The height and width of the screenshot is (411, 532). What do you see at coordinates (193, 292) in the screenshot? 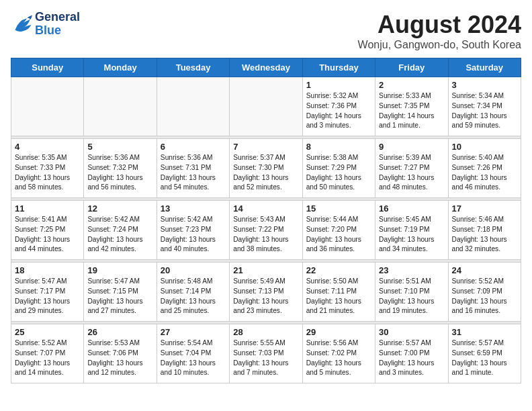
I see `calendar-cell: 20Sunrise: 5:48 AM Sunset: 7:14 PM Dayli…` at bounding box center [193, 292].